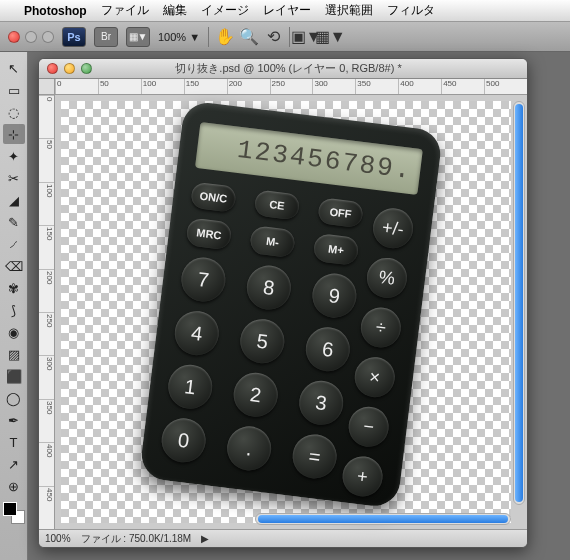 The image size is (570, 560). Describe the element at coordinates (14, 288) in the screenshot. I see `tool-history: ✾` at that location.